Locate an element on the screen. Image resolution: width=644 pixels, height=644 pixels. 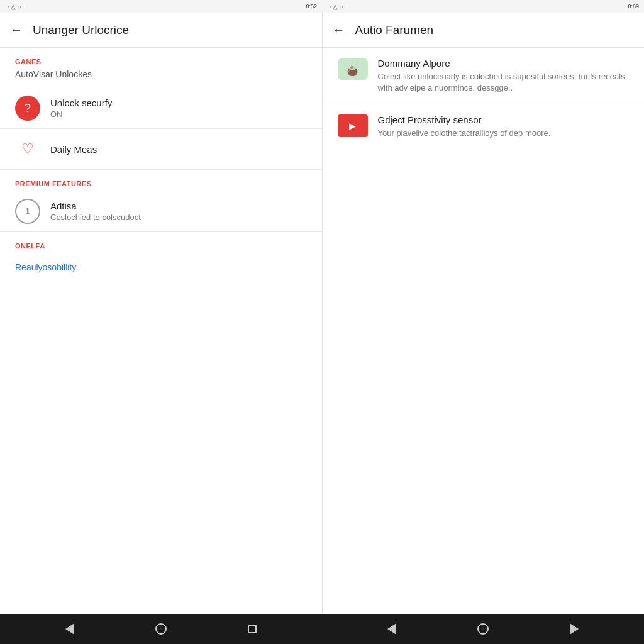
shield-icon: 1 is located at coordinates (28, 211).